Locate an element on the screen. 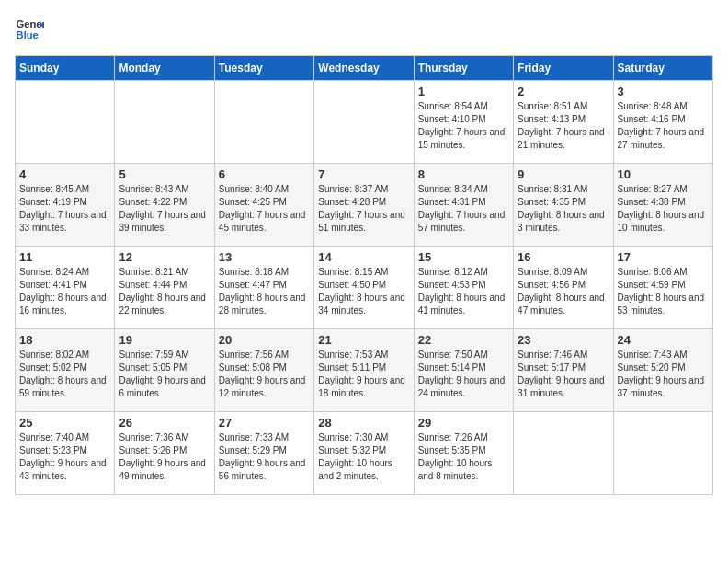  day-info: Sunrise: 8:54 AMSunset: 4:10 PMDaylight:… is located at coordinates (463, 126).